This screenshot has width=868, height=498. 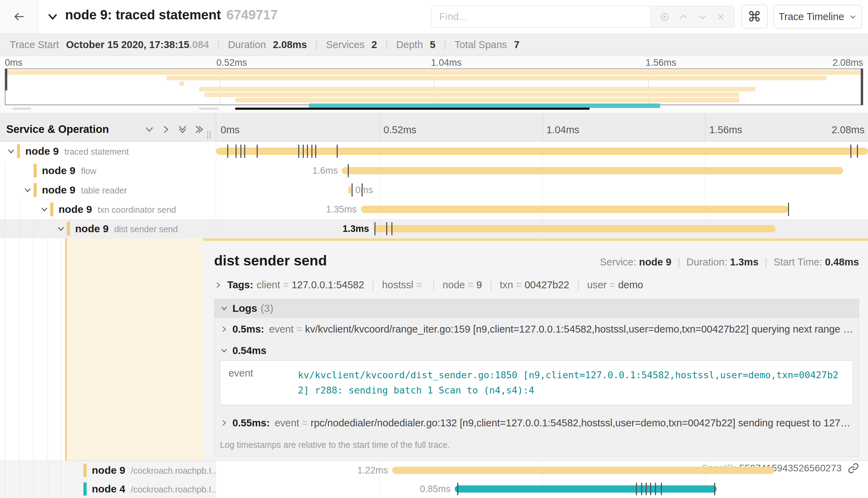 What do you see at coordinates (597, 285) in the screenshot?
I see `tag-key: user` at bounding box center [597, 285].